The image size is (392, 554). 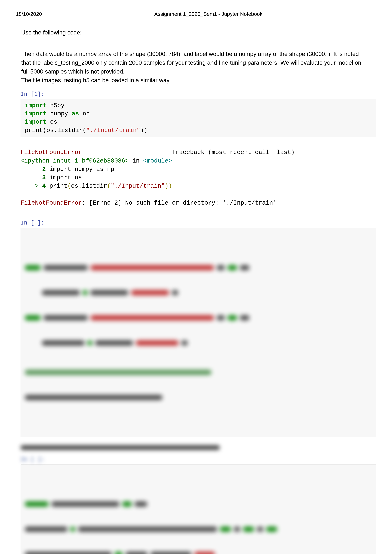 I want to click on tok-np: np, so click(x=84, y=114).